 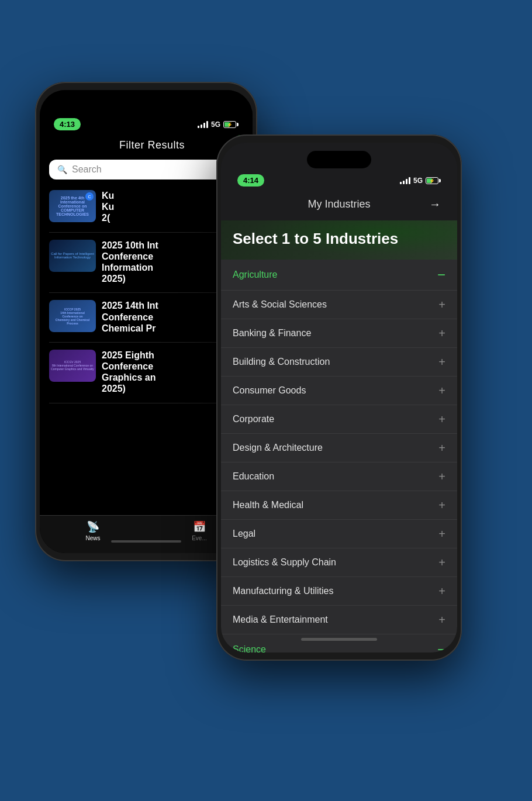 I want to click on conf-thumb-4: ICCGV 20258th International Conference o…, so click(x=72, y=366).